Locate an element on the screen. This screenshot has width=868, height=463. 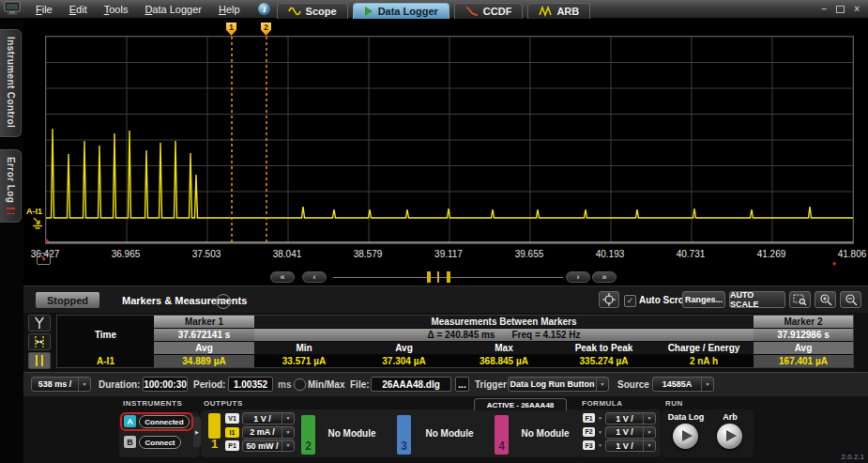
marker2-header: Marker 2 is located at coordinates (803, 321).